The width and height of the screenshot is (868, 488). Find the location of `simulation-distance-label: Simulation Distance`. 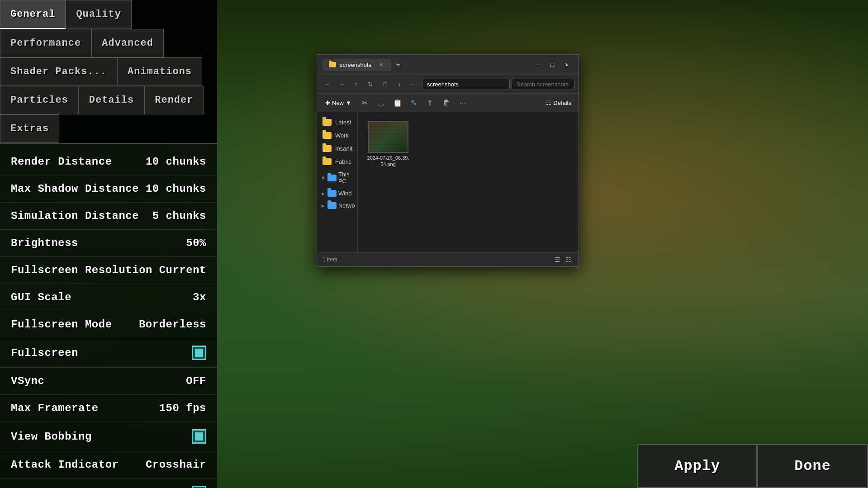

simulation-distance-label: Simulation Distance is located at coordinates (75, 216).